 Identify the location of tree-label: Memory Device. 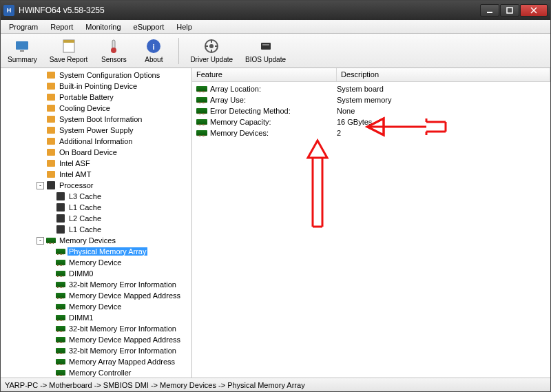
(95, 262).